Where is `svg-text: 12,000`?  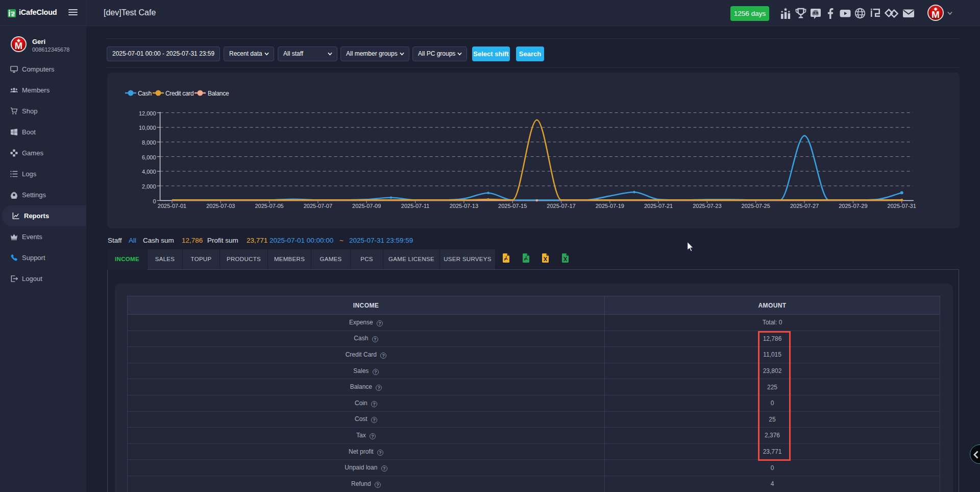 svg-text: 12,000 is located at coordinates (148, 113).